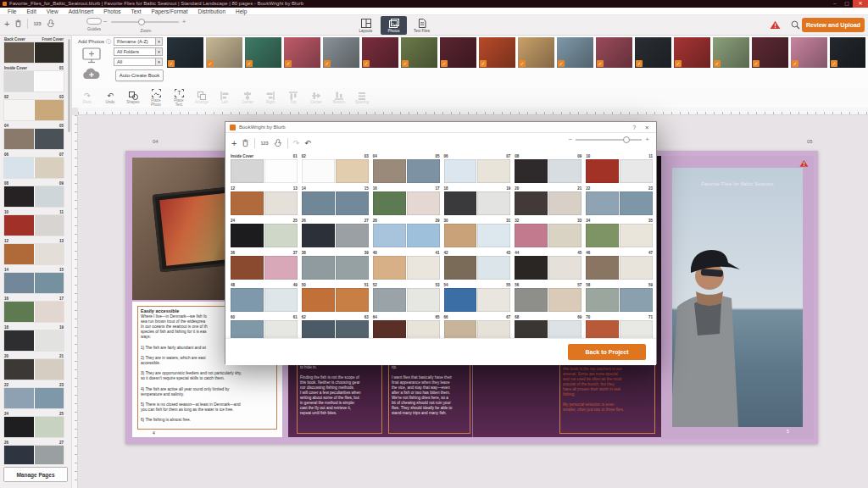 This screenshot has height=488, width=868. What do you see at coordinates (212, 12) in the screenshot?
I see `menu-distribution: Distribution` at bounding box center [212, 12].